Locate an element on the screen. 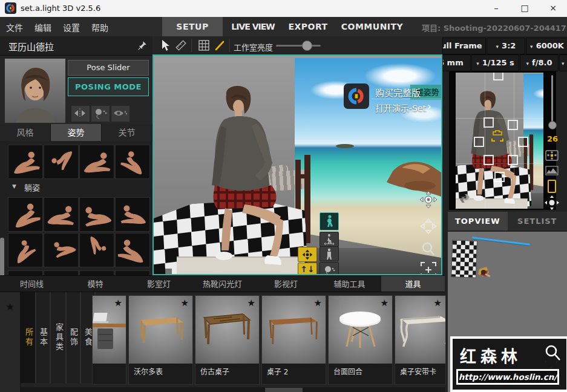  draw-tool-icon is located at coordinates (220, 45).